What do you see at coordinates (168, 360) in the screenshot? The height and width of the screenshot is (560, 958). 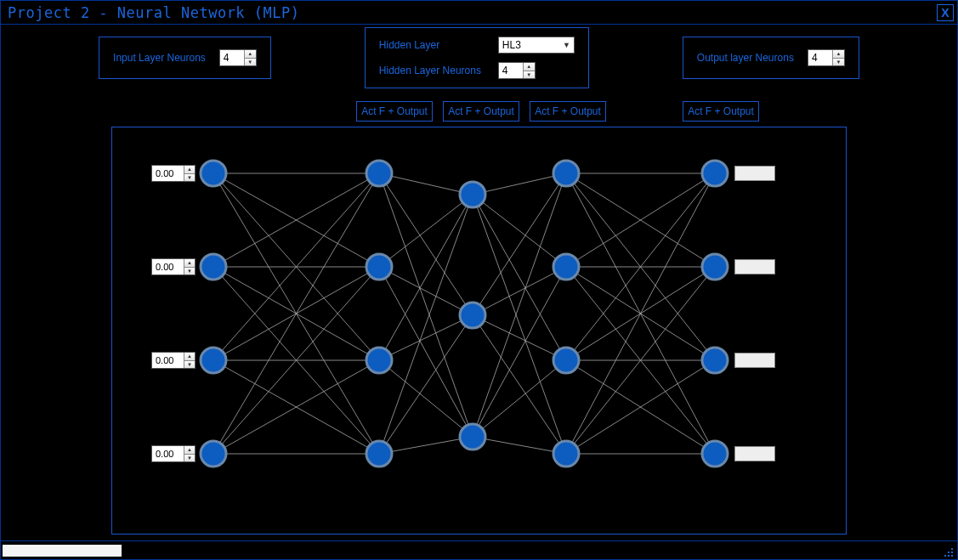 I see `input-neuron-2-value: 0.00` at bounding box center [168, 360].